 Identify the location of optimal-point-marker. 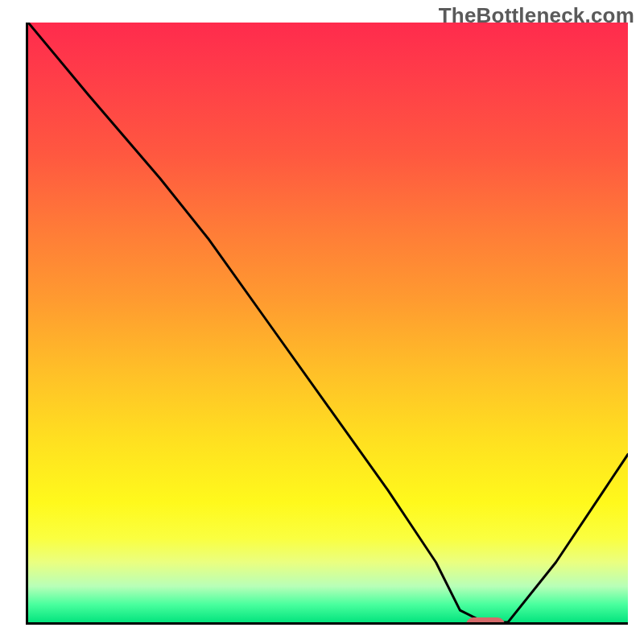
(485, 621).